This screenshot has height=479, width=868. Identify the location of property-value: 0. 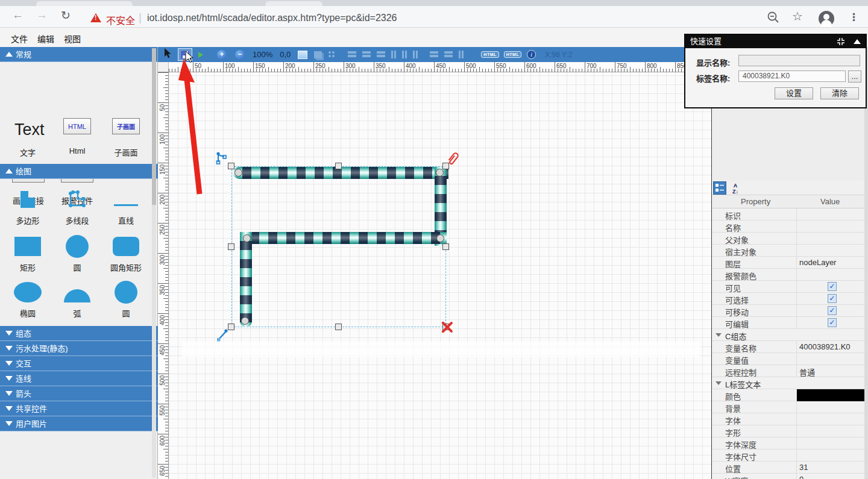
(802, 477).